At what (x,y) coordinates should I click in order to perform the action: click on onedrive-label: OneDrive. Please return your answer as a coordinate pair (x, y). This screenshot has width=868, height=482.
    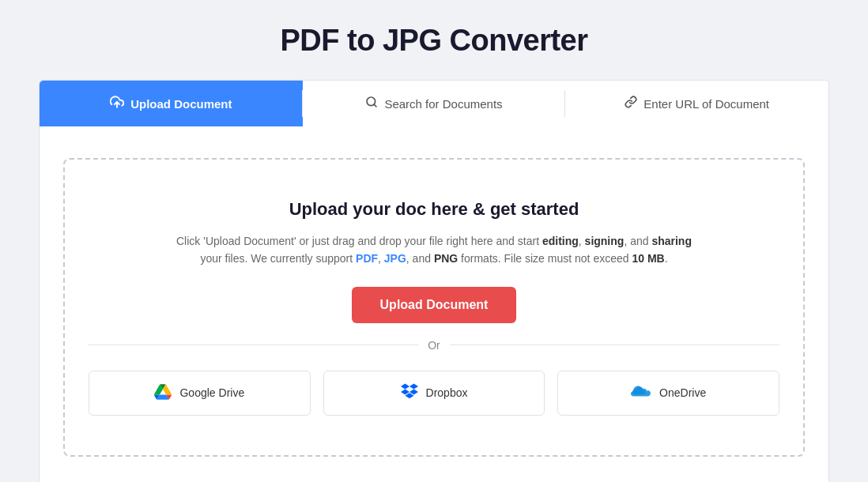
    Looking at the image, I should click on (683, 393).